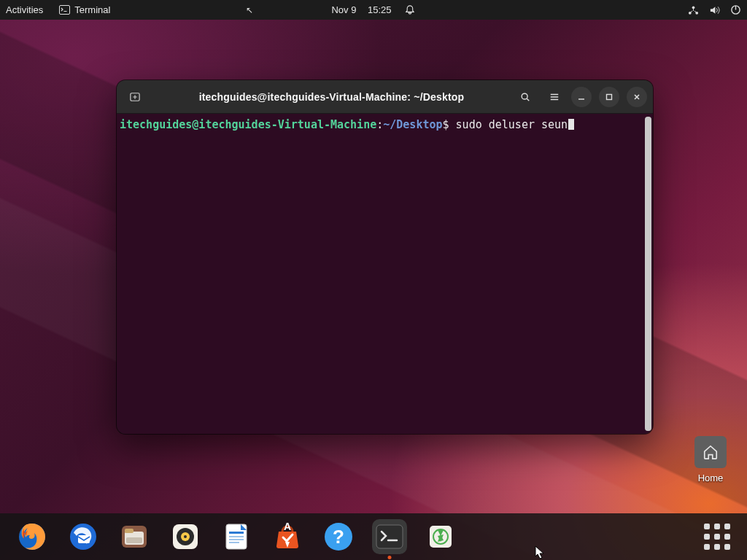  What do you see at coordinates (248, 125) in the screenshot?
I see `prompt-user-host: itechguides@itechguides-Virtual-Machine` at bounding box center [248, 125].